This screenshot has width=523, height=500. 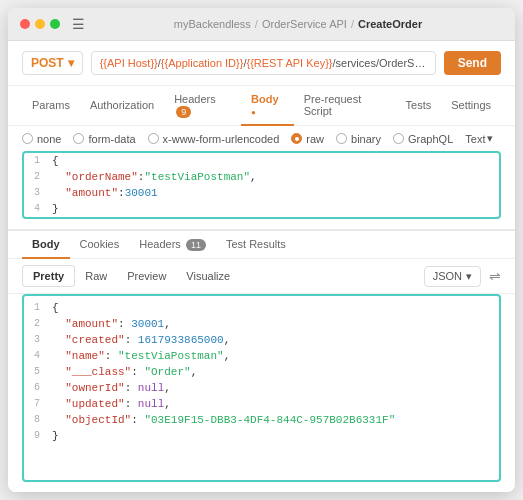 I want to click on resp-tab-body: Body, so click(x=46, y=245).